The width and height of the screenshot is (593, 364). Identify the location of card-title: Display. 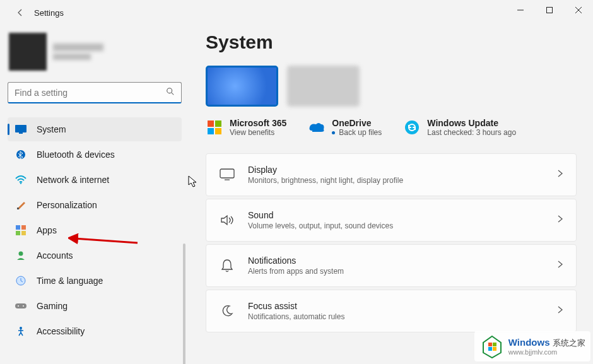
(396, 170).